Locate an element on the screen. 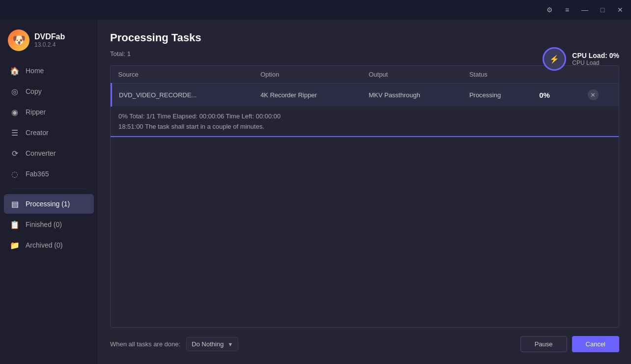  sidebar-item-ripper-label: Ripper is located at coordinates (35, 112).